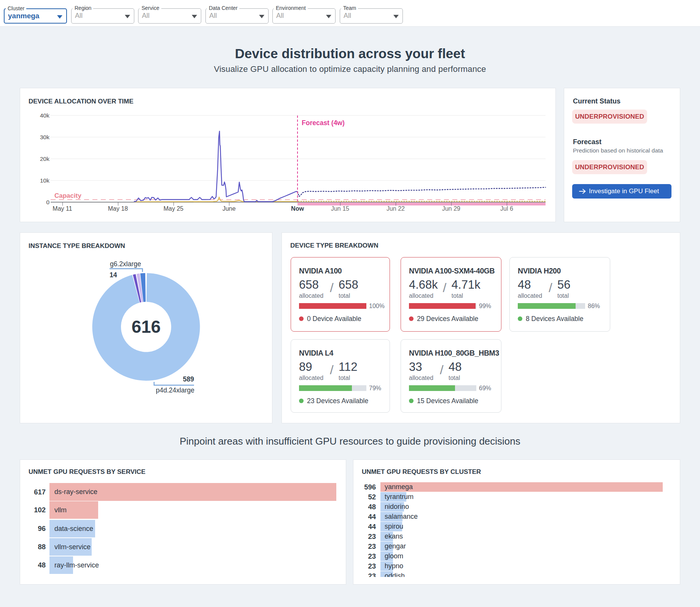 The image size is (700, 607). What do you see at coordinates (396, 208) in the screenshot?
I see `svg-text: Jun 22` at bounding box center [396, 208].